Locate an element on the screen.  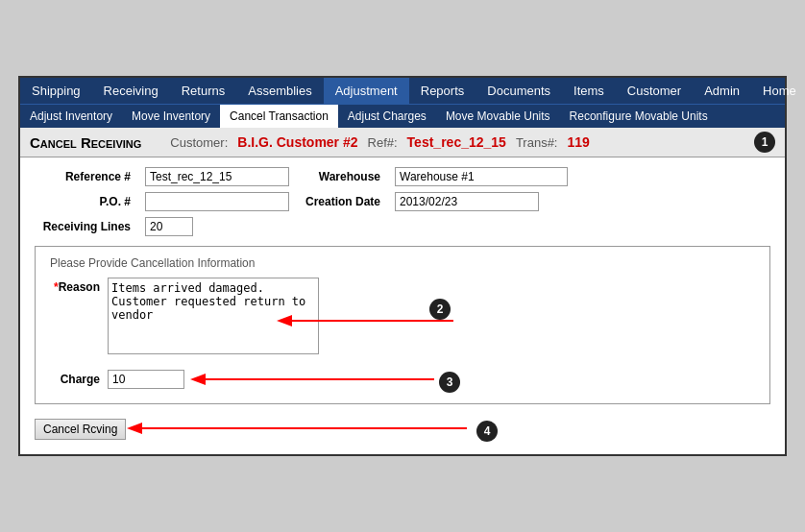
charge-label: Charge is located at coordinates (79, 379).